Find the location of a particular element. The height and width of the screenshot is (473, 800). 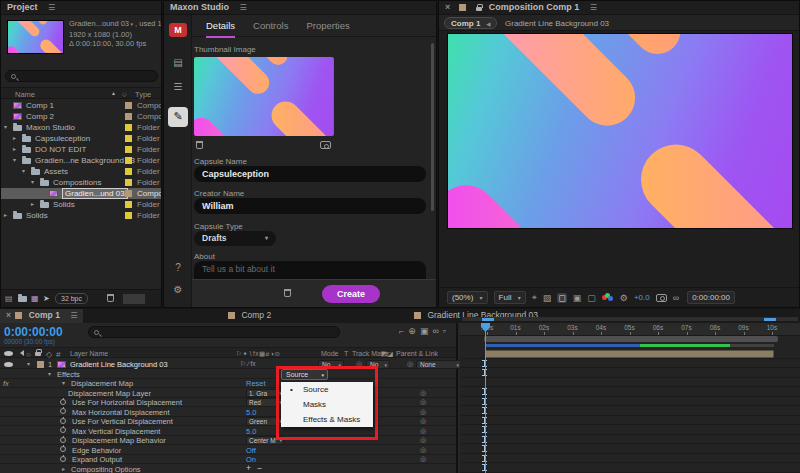

timeline-horizontal-scrollbar is located at coordinates (630, 319).